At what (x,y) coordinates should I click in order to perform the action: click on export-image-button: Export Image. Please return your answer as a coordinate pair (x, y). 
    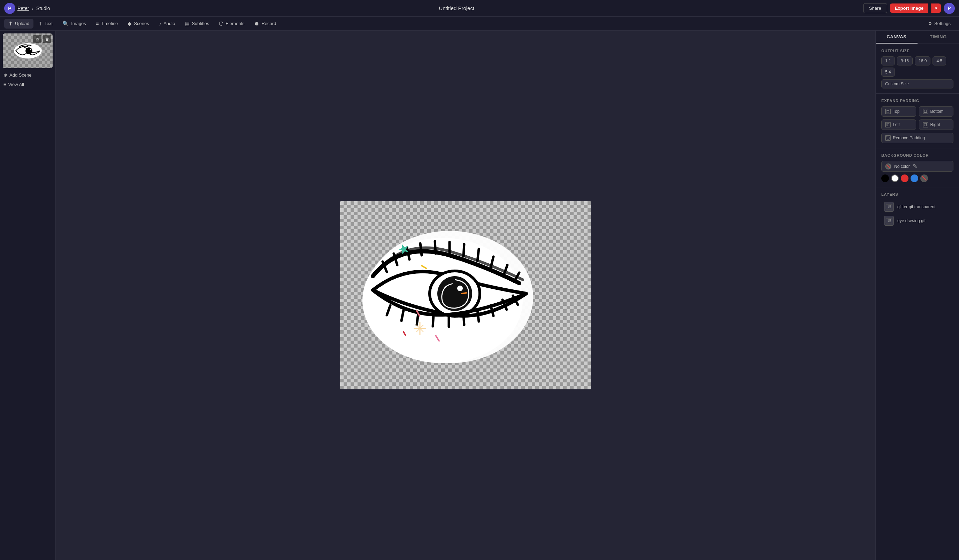
    Looking at the image, I should click on (909, 8).